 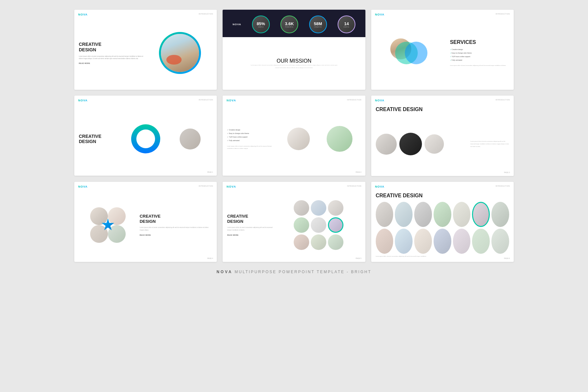 I want to click on slide-5: NOVA INTRODUCTION ✓ Creative design ✓ Ea…, so click(x=294, y=136).